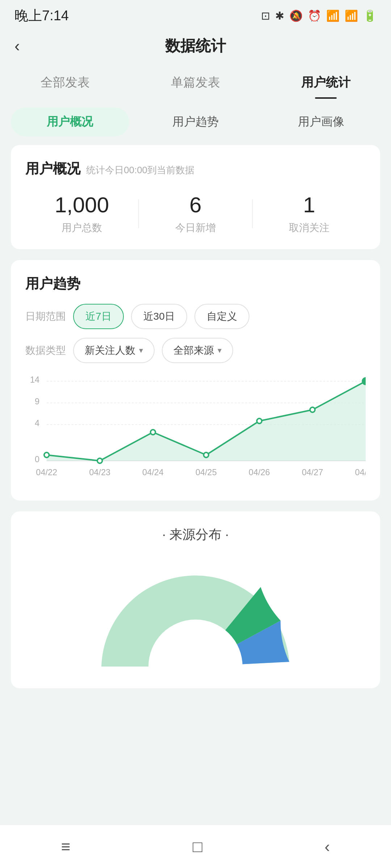  I want to click on svg-text: 9, so click(37, 401).